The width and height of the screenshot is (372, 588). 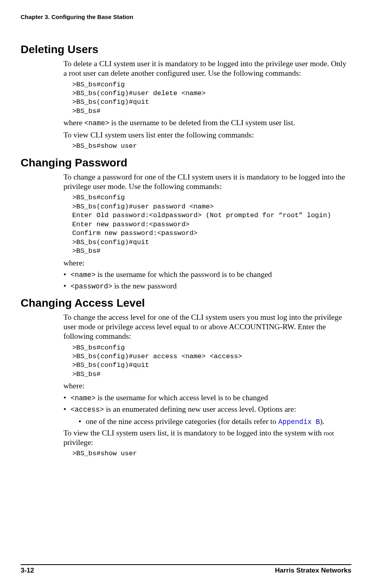 What do you see at coordinates (212, 224) in the screenshot?
I see `code-block: >BS_bs#config >BS_bs(config)#user passwo…` at bounding box center [212, 224].